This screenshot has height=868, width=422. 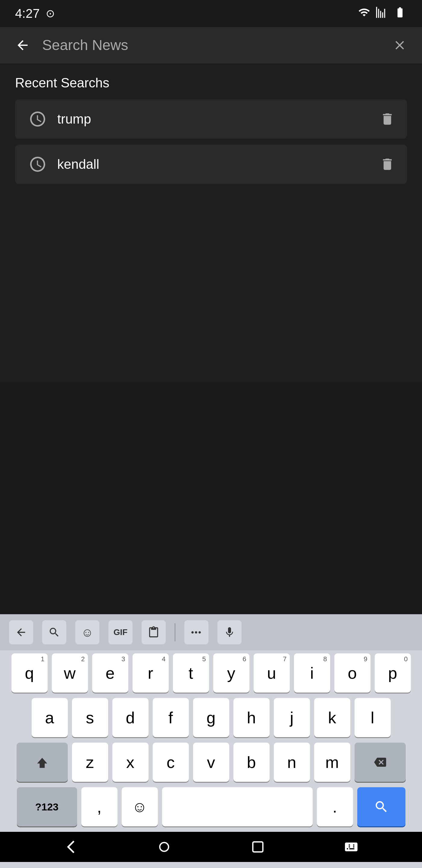 I want to click on key-y: 6y, so click(x=231, y=673).